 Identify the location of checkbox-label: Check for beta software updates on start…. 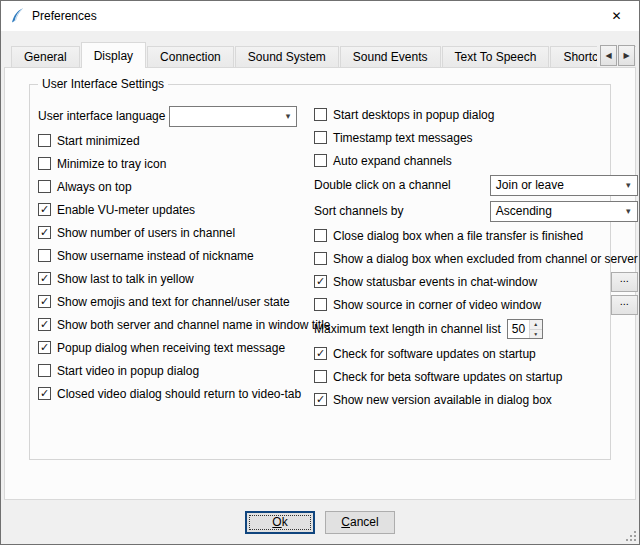
(448, 377).